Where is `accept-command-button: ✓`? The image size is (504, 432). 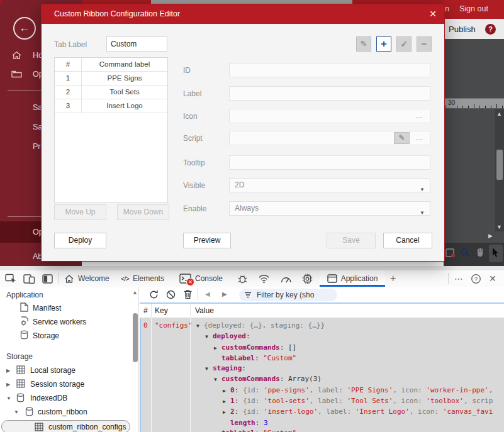 accept-command-button: ✓ is located at coordinates (404, 44).